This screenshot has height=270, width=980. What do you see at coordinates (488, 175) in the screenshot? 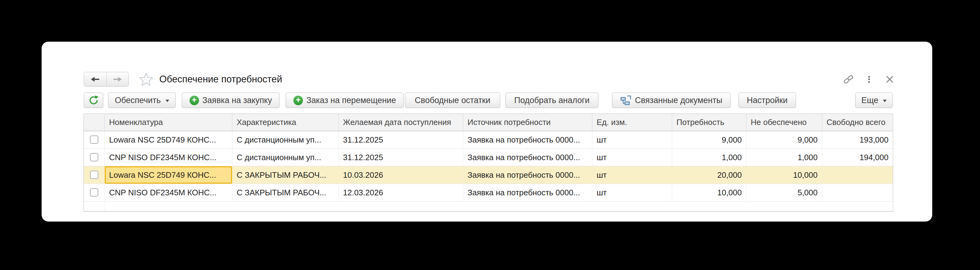
I see `table-row-selected: Lowara NSC 25D749 КОНС... С ЗАКРЫТЫМ РАБ…` at bounding box center [488, 175].